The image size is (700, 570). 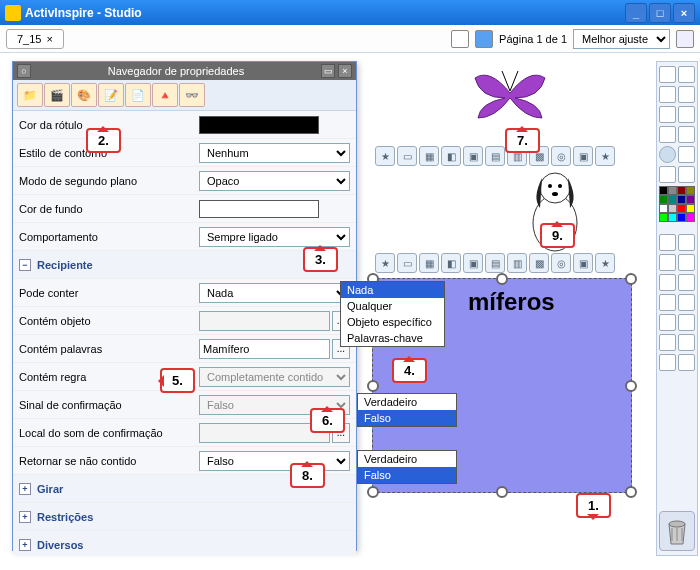 What do you see at coordinates (84, 95) in the screenshot?
I see `browser-tab-icon: 🎨` at bounding box center [84, 95].